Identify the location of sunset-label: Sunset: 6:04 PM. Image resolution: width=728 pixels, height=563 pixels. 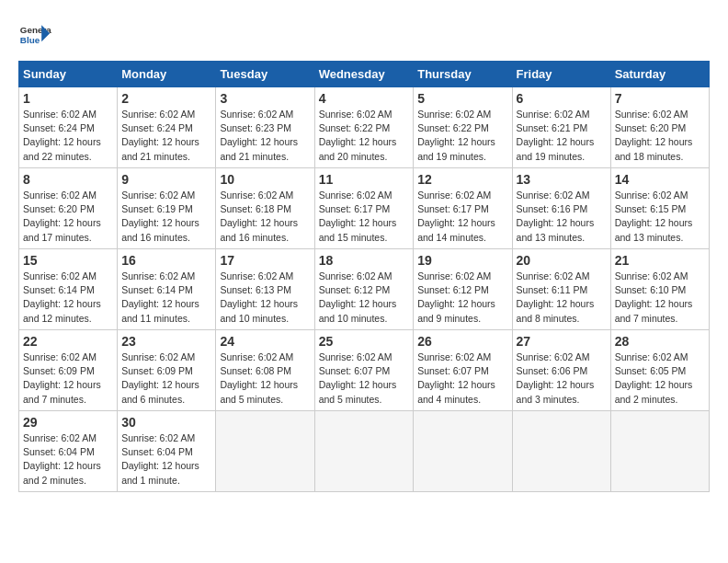
(59, 452).